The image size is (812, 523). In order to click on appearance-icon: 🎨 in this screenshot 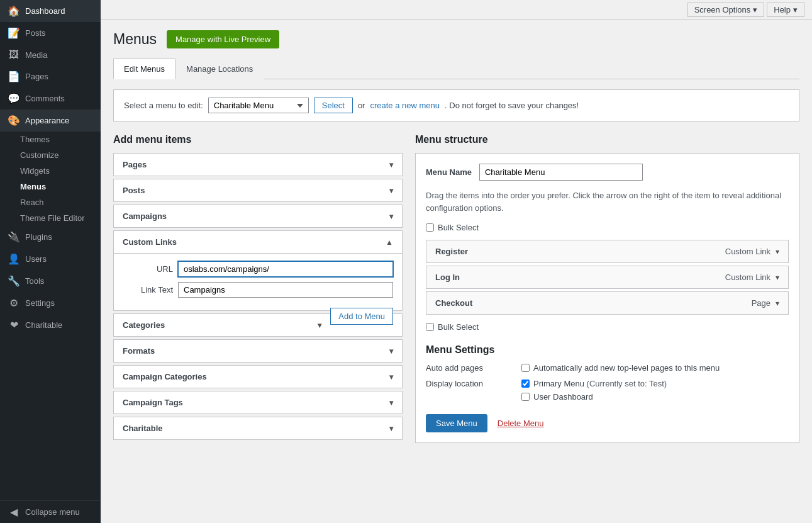, I will do `click(14, 121)`.